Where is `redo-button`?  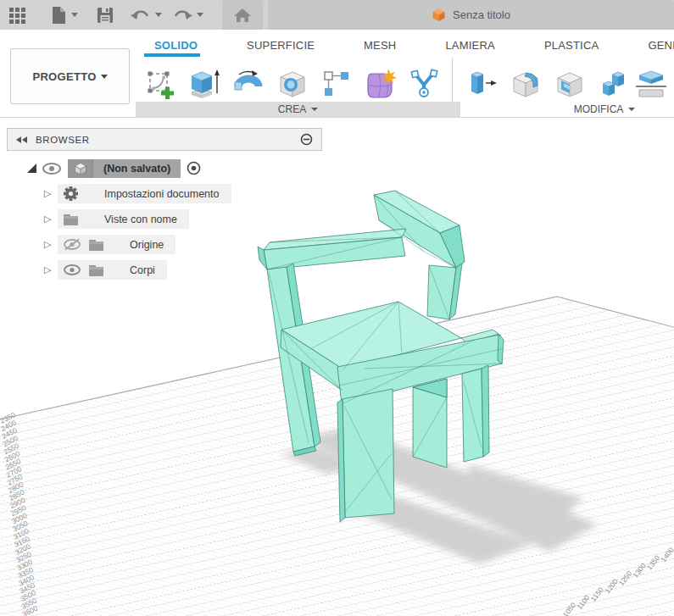 redo-button is located at coordinates (188, 15).